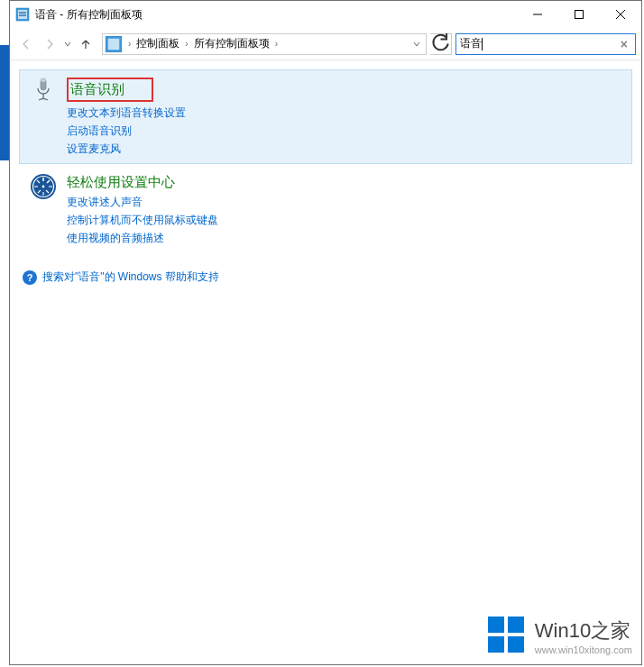 This screenshot has height=667, width=644. Describe the element at coordinates (326, 117) in the screenshot. I see `result-speech-recognition: 语音识别 更改文本到语音转换设置 启动语音识别 设置麦克风` at that location.